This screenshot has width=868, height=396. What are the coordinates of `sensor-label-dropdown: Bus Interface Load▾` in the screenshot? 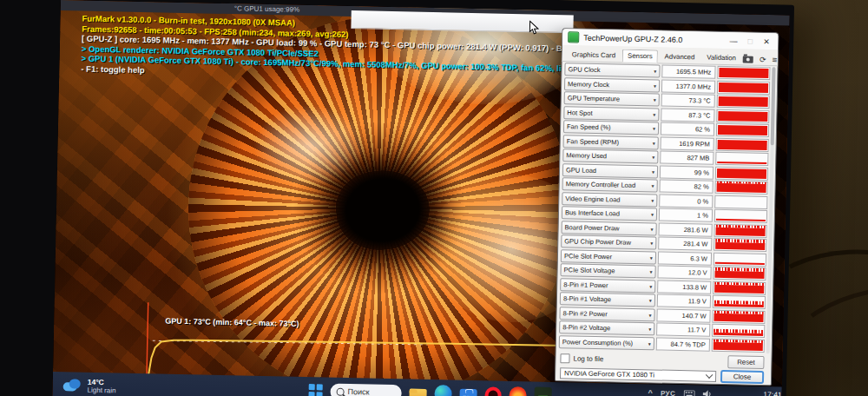 It's located at (609, 214).